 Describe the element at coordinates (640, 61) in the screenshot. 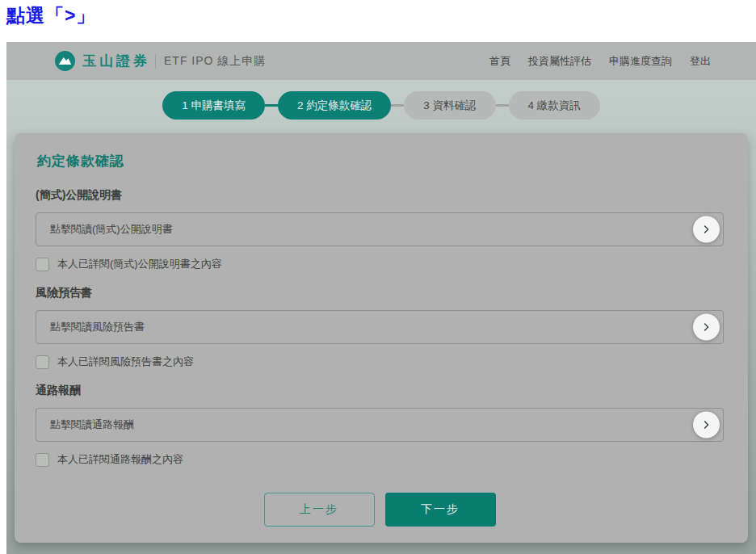

I see `nav-subscription-progress: 申購進度查詢` at that location.